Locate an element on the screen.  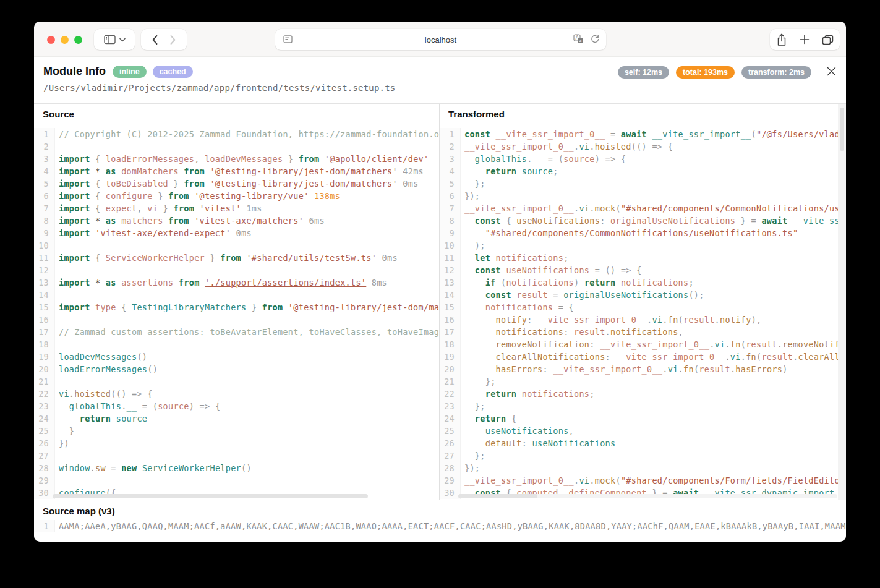
zoom-window-button is located at coordinates (78, 40).